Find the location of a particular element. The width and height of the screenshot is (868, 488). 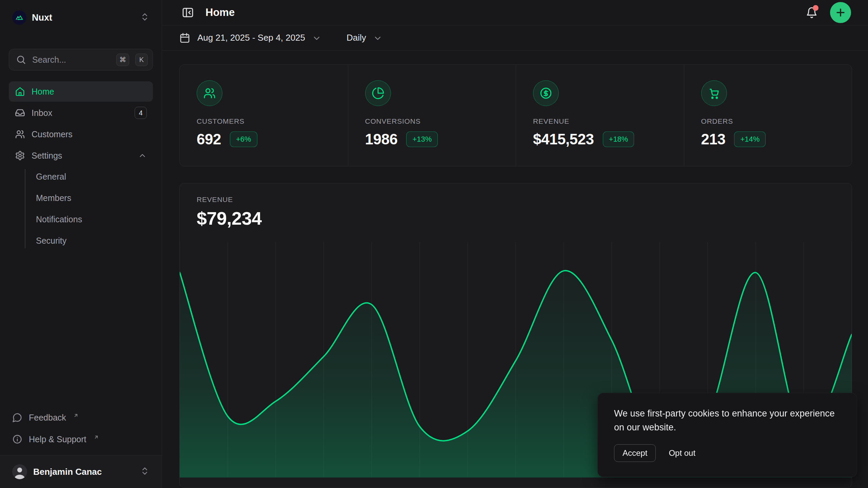

sidebar-item-home: Home is located at coordinates (81, 92).